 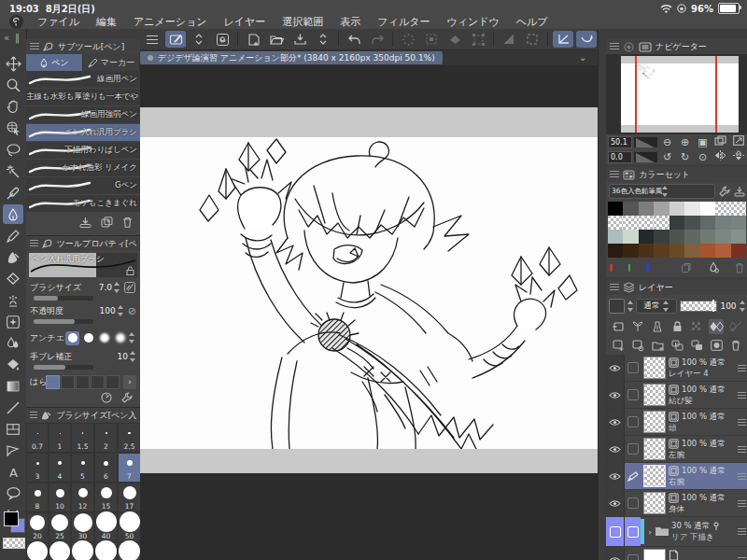 What do you see at coordinates (676, 476) in the screenshot?
I see `layer-row: 100 % 通常右腕` at bounding box center [676, 476].